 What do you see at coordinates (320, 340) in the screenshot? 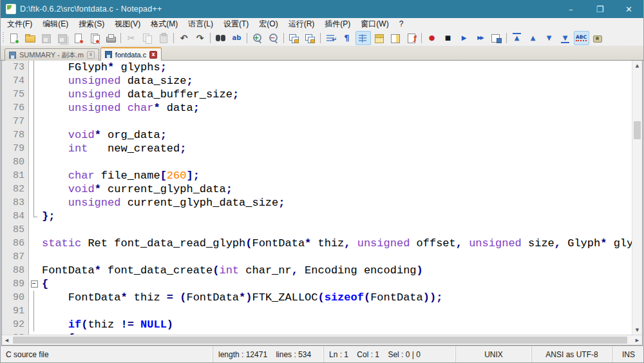
I see `horizontal-scroll-thumb` at bounding box center [320, 340].